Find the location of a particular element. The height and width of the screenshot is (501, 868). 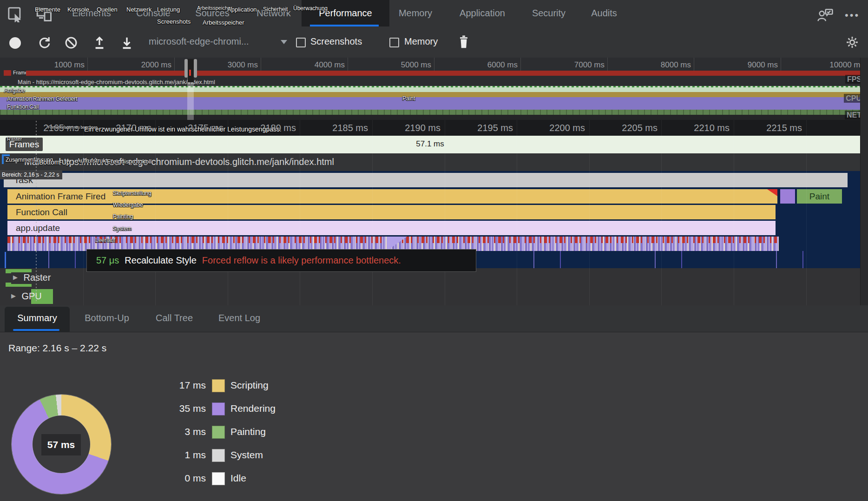

flame-bar-fc-label: Function Call is located at coordinates (42, 212).